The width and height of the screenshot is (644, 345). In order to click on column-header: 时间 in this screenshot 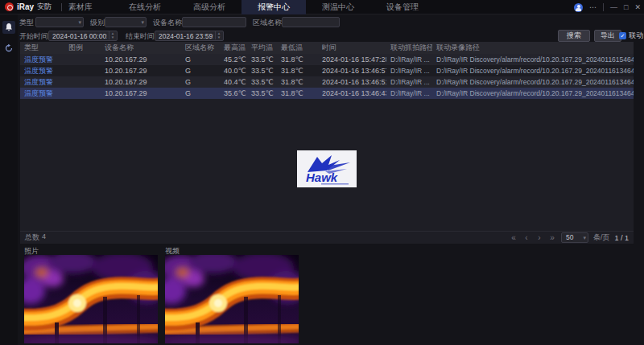, I will do `click(353, 48)`.